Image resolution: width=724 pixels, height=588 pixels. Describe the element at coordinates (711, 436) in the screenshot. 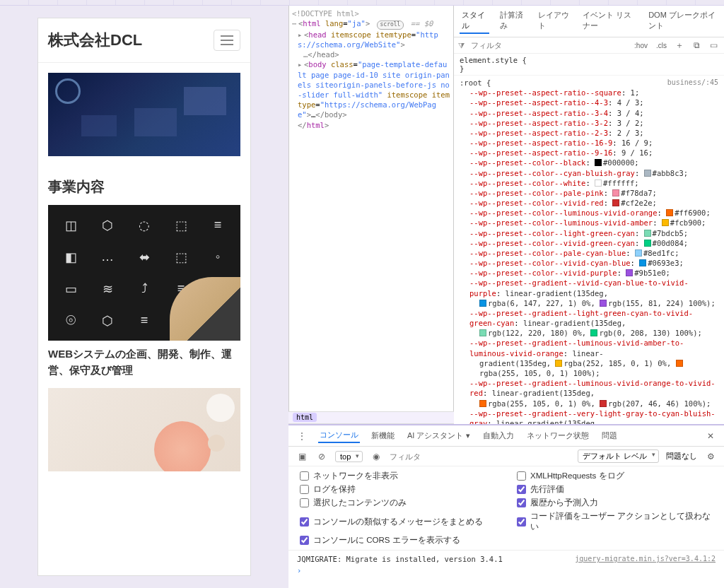

I see `close-drawer-icon: ✕` at that location.